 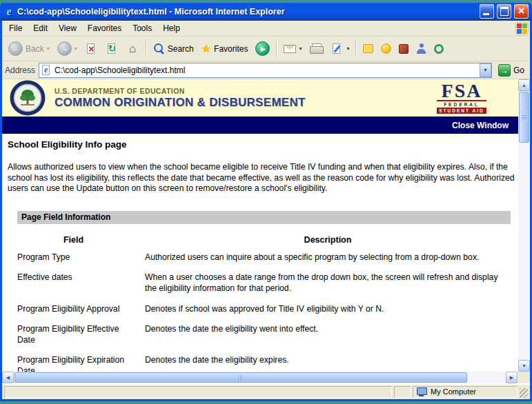 I want to click on mail-button: ▾, so click(x=293, y=49).